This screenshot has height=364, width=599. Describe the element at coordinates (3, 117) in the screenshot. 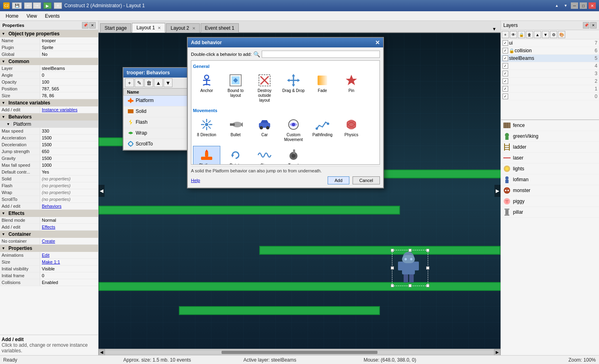

I see `collapse-behaviors: ▼` at that location.